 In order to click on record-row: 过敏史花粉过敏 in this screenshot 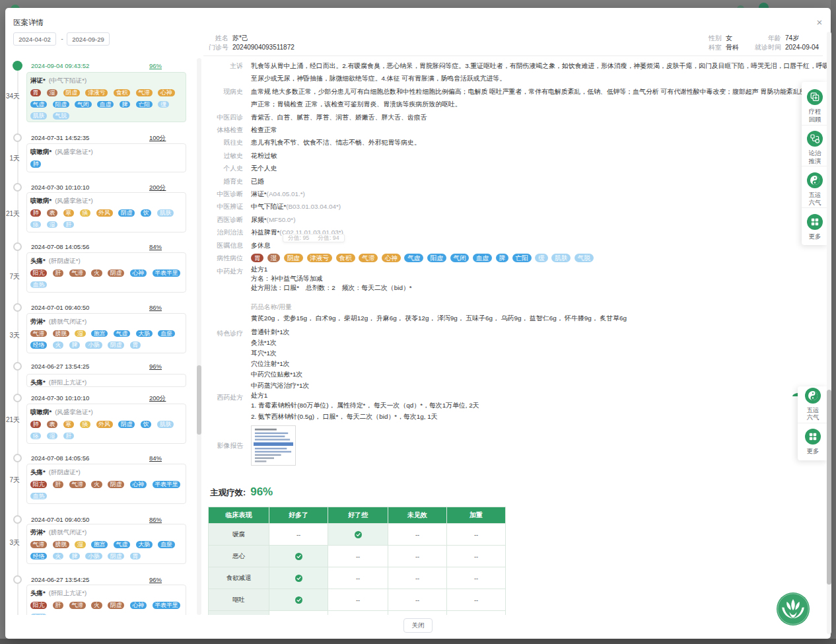, I will do `click(417, 156)`.